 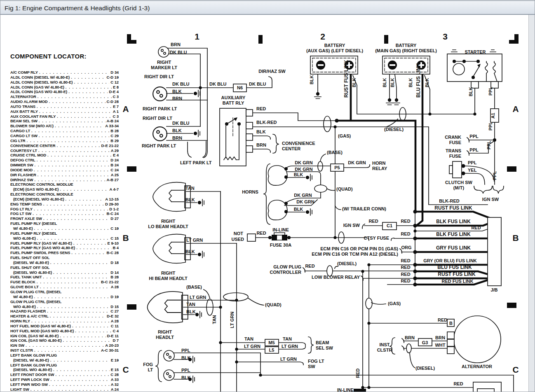 I want to click on label-dk-grn: DK GRN, so click(x=303, y=163).